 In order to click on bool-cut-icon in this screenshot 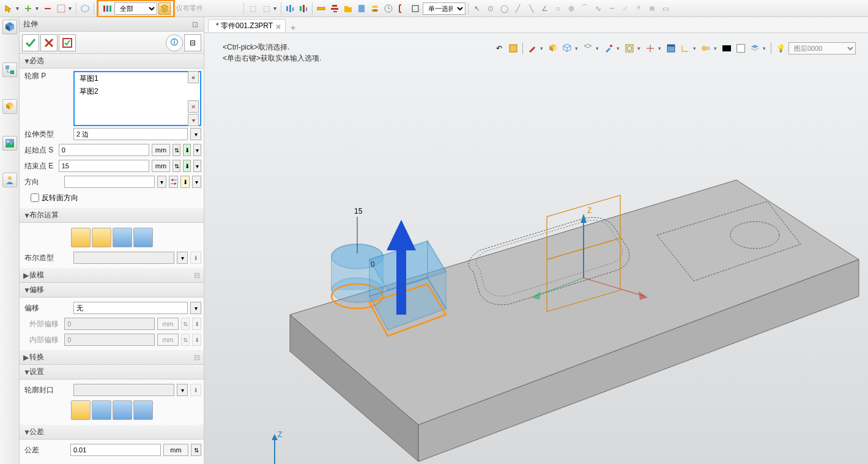, I will do `click(122, 238)`.